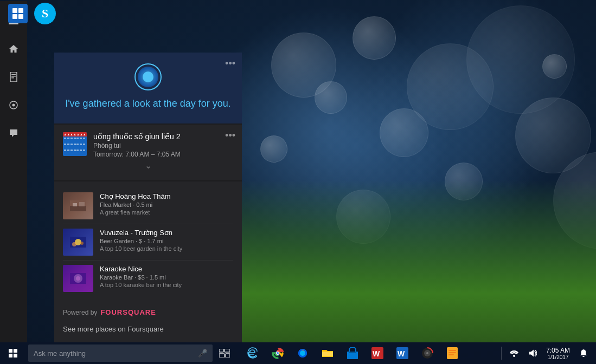 The image size is (596, 364). I want to click on place-type-3: Karaoke Bar · $$ · 1.5 mi, so click(166, 277).